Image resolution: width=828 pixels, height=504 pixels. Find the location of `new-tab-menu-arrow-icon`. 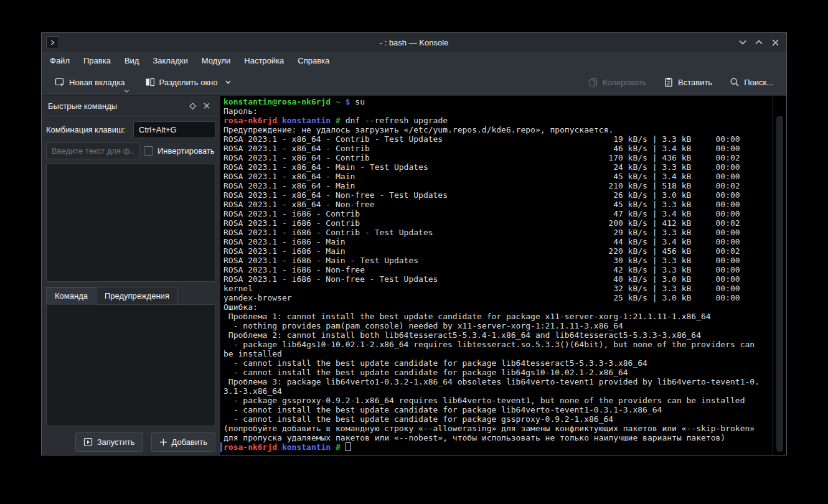

new-tab-menu-arrow-icon is located at coordinates (127, 91).